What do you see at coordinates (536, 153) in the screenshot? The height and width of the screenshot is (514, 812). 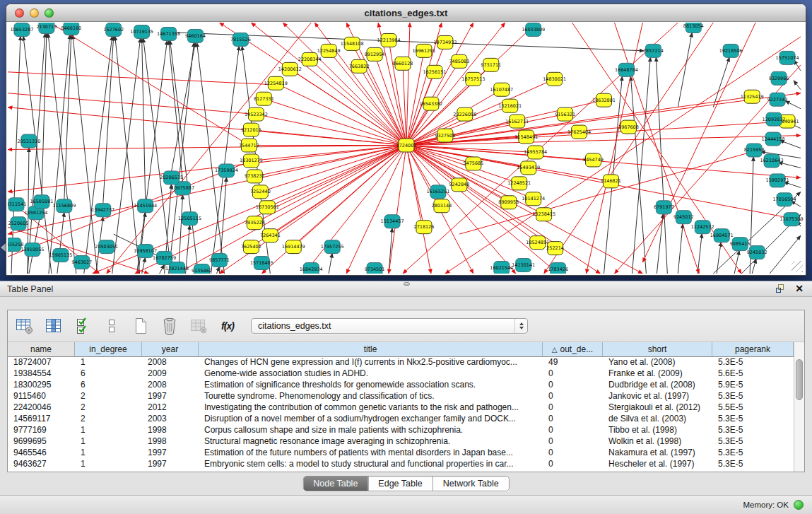 I see `graph-node: 14955784` at bounding box center [536, 153].